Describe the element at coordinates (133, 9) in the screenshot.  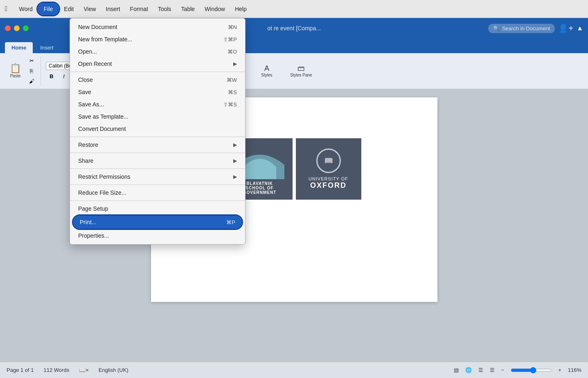
I see `menu-items: Word File Edit View Insert Format Tools …` at that location.